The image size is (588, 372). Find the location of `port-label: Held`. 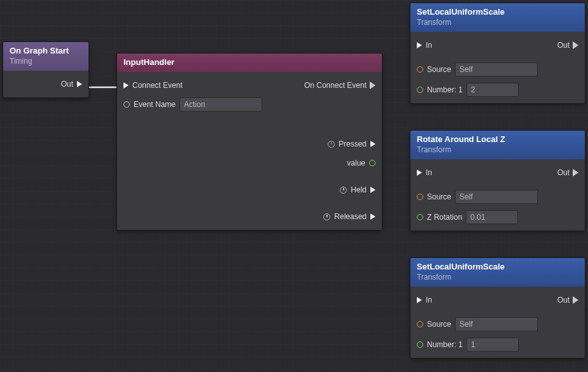

port-label: Held is located at coordinates (359, 190).